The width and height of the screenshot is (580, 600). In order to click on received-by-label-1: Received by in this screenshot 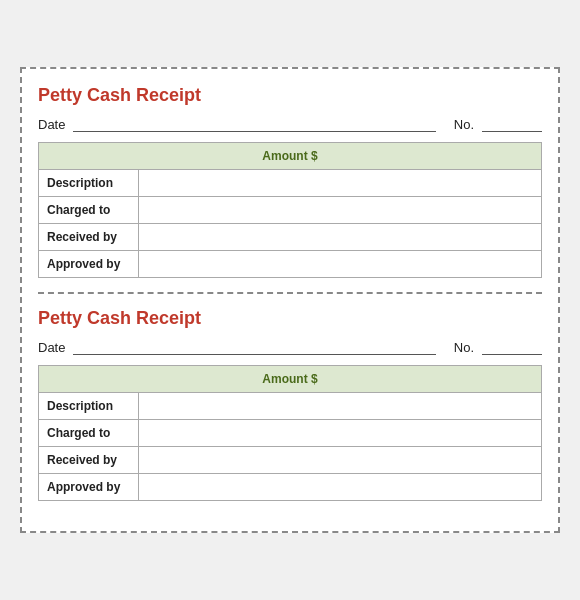, I will do `click(89, 238)`.